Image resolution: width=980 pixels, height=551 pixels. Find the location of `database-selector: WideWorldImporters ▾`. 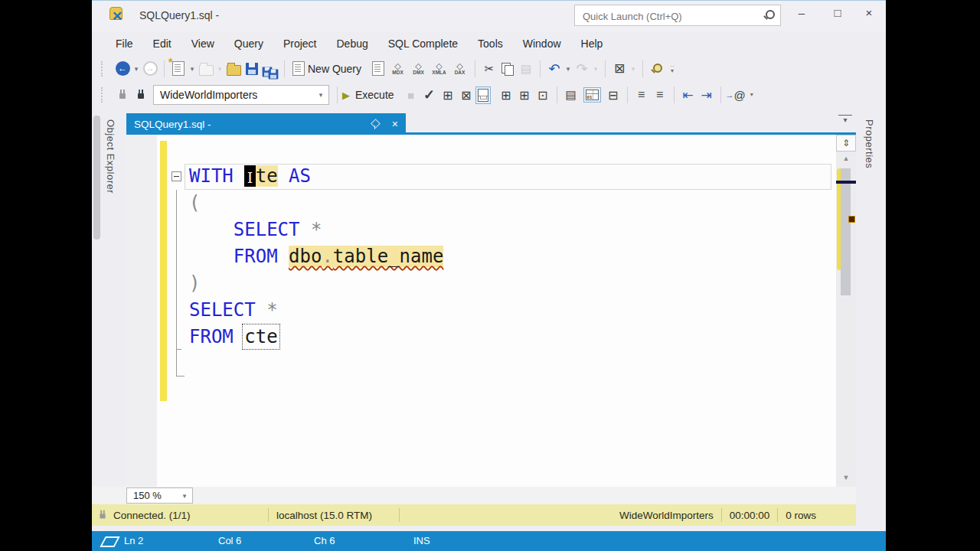

database-selector: WideWorldImporters ▾ is located at coordinates (241, 95).